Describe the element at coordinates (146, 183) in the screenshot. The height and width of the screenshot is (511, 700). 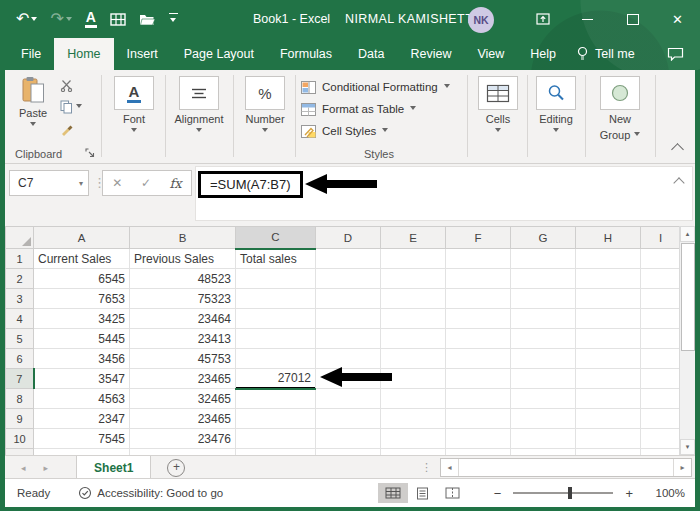
I see `enter-button: ✓` at that location.